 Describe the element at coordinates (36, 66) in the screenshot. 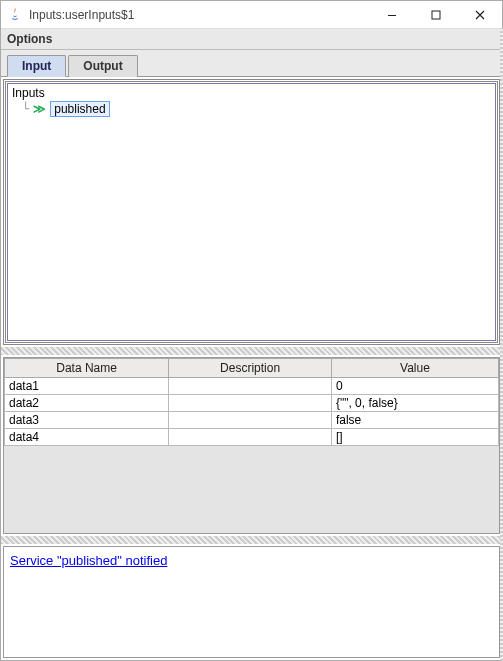

I see `tab-input: Input` at that location.